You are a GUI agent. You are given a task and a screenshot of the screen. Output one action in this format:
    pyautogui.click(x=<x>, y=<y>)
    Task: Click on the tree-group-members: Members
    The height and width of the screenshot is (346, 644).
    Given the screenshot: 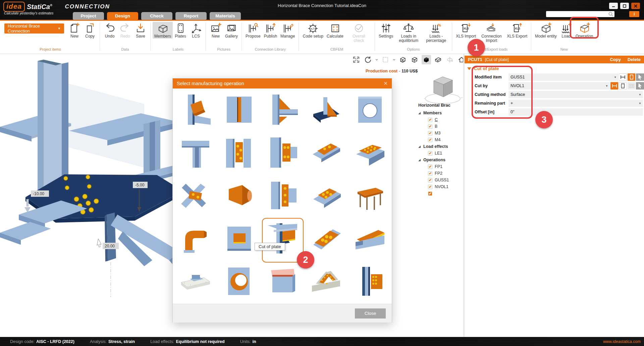 What is the action you would take?
    pyautogui.click(x=438, y=113)
    